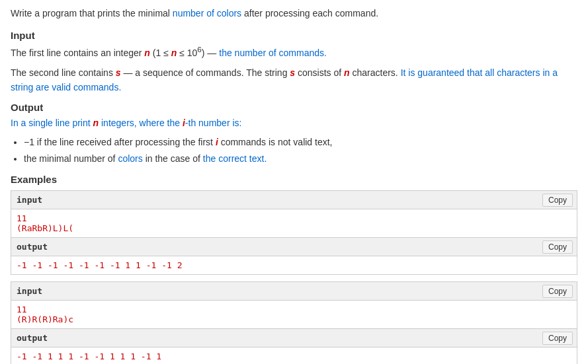  Describe the element at coordinates (294, 13) in the screenshot. I see `intro-paragraph: Write a program that prints the minimal …` at that location.